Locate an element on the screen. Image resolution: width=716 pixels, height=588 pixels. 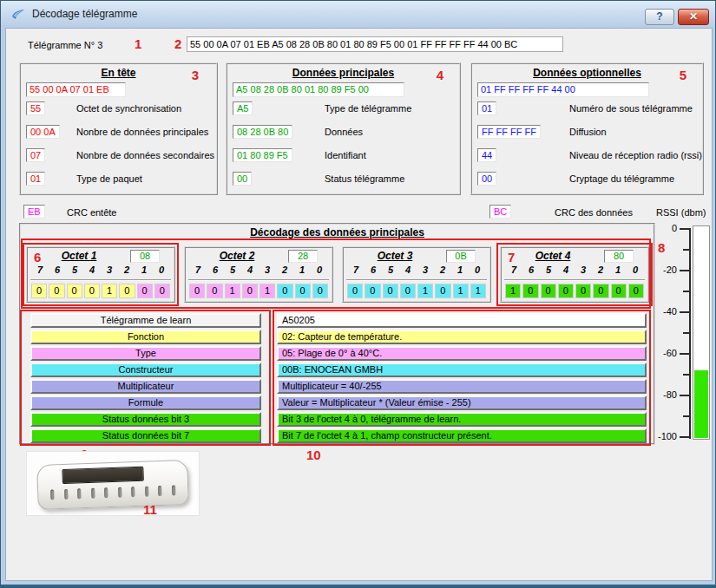
header-row-value: 01 is located at coordinates (36, 179).